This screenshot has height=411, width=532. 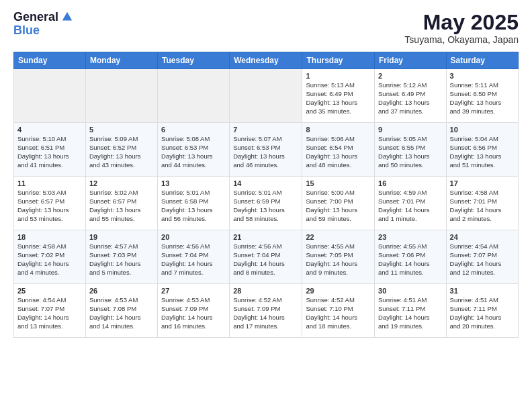 What do you see at coordinates (266, 28) in the screenshot?
I see `header: General Blue May 2025 Tsuyama, Okayama, …` at bounding box center [266, 28].